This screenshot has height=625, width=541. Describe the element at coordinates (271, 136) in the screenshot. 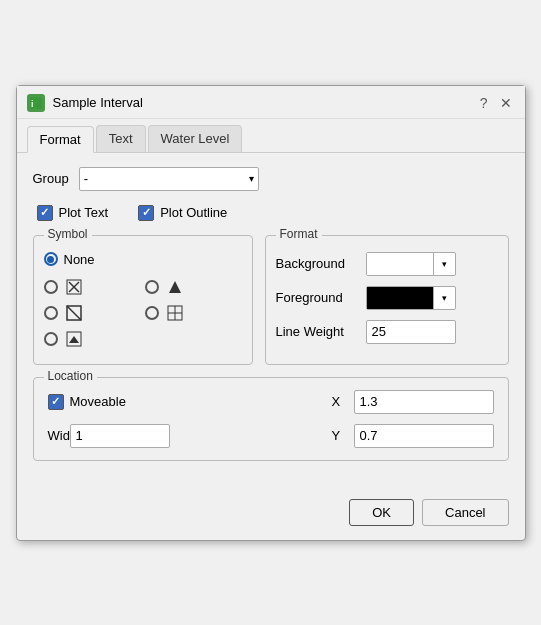

I see `tab-bar: Format Text Water Level` at that location.